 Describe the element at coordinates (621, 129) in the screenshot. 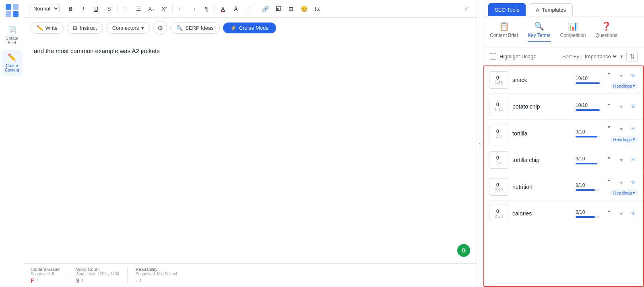

I see `term-chevron-btn-tortilla: ▾` at that location.